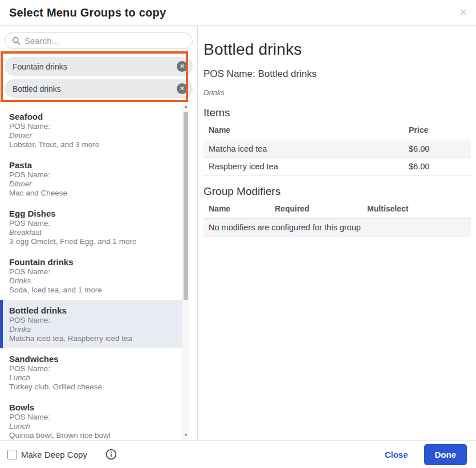 This screenshot has width=476, height=468. Describe the element at coordinates (446, 455) in the screenshot. I see `done-button: Done` at that location.